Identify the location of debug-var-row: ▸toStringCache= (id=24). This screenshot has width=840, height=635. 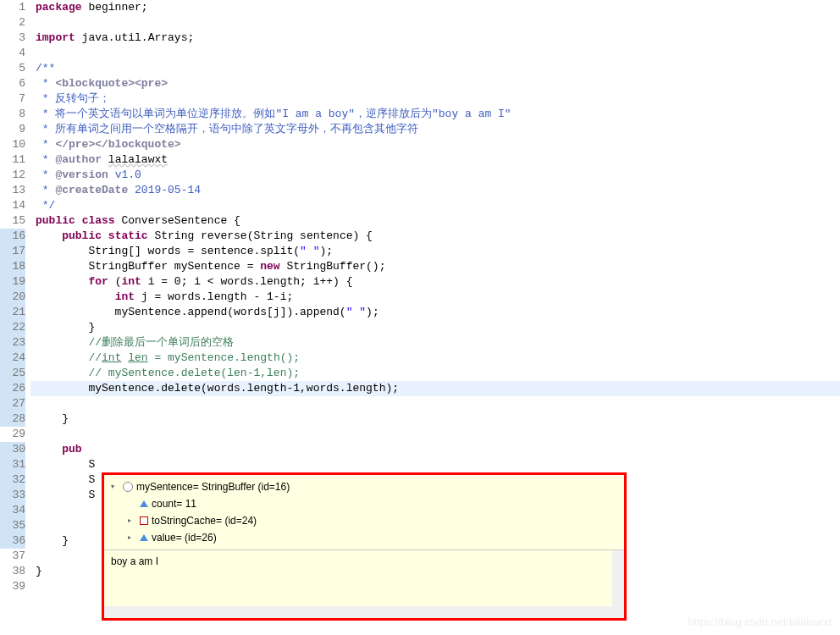
(364, 521).